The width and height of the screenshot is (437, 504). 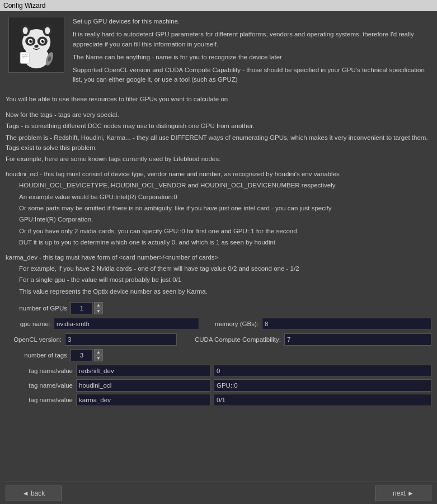 I want to click on num-tags-input, so click(x=82, y=355).